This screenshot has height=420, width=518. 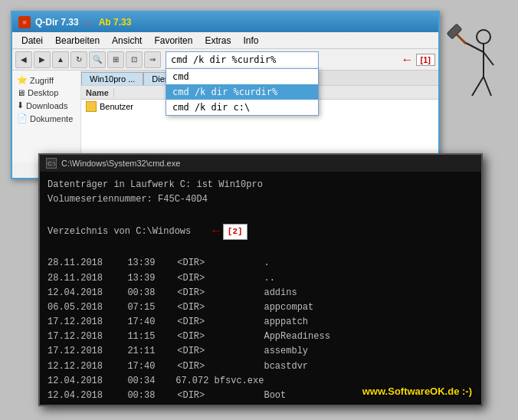 What do you see at coordinates (98, 93) in the screenshot?
I see `col-name-header: Name` at bounding box center [98, 93].